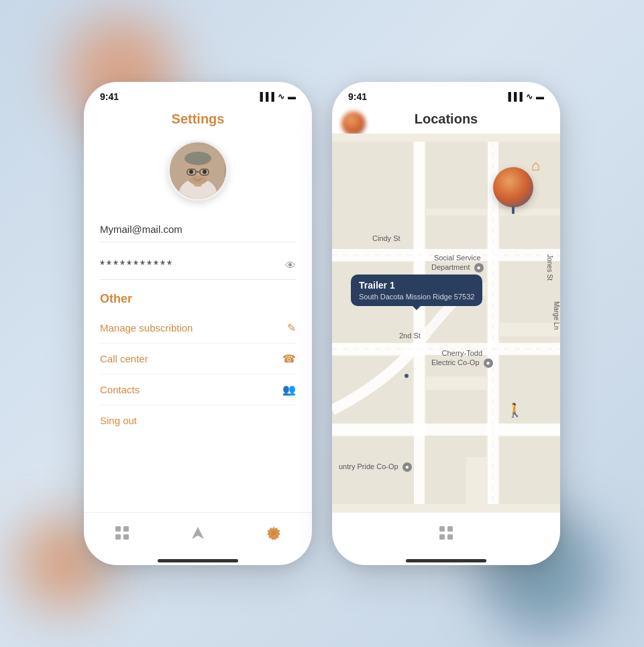 The width and height of the screenshot is (644, 647). Describe the element at coordinates (417, 290) in the screenshot. I see `trailer-popup: Trailer 1 South Dacota Mission Ridge 575…` at that location.